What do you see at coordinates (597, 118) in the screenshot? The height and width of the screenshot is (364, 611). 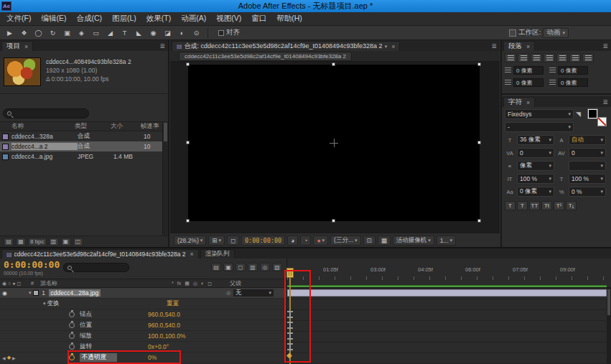 I see `fill-stroke-swatches` at bounding box center [597, 118].